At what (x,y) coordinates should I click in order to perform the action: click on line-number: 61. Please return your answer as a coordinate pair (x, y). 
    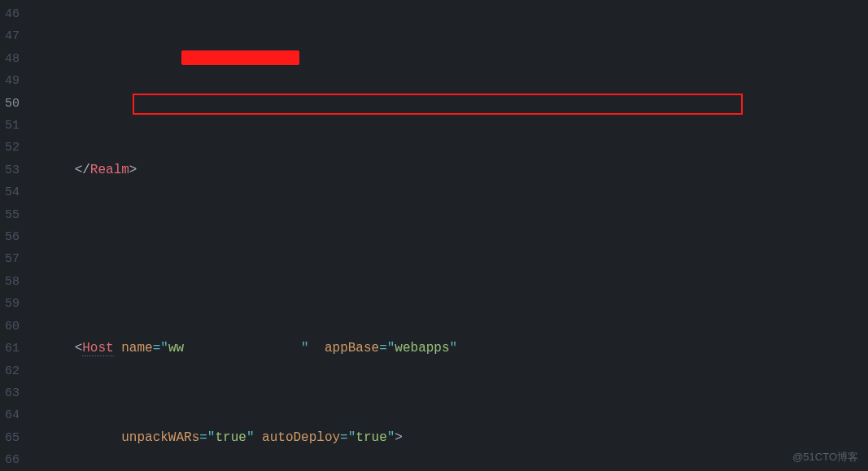
    Looking at the image, I should click on (12, 348).